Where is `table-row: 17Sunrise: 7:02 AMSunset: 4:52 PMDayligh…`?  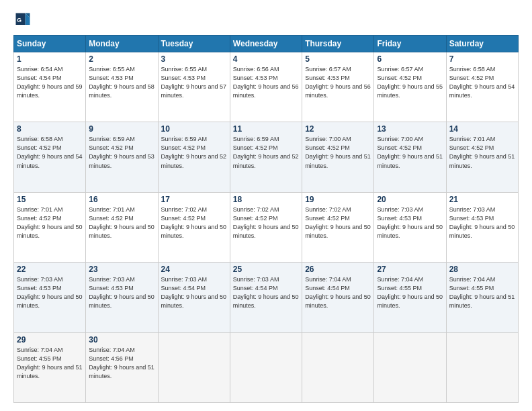
table-row: 17Sunrise: 7:02 AMSunset: 4:52 PMDayligh… is located at coordinates (193, 227).